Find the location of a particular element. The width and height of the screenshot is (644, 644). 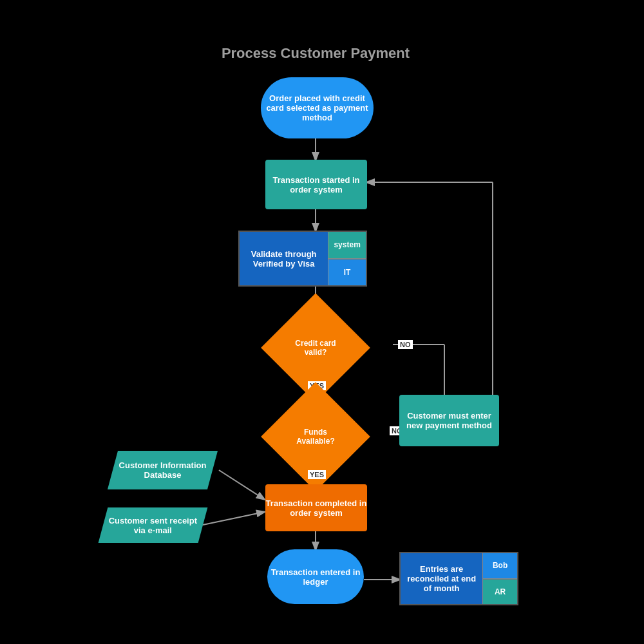

transaction-start-node: Transaction started in order system is located at coordinates (316, 184).